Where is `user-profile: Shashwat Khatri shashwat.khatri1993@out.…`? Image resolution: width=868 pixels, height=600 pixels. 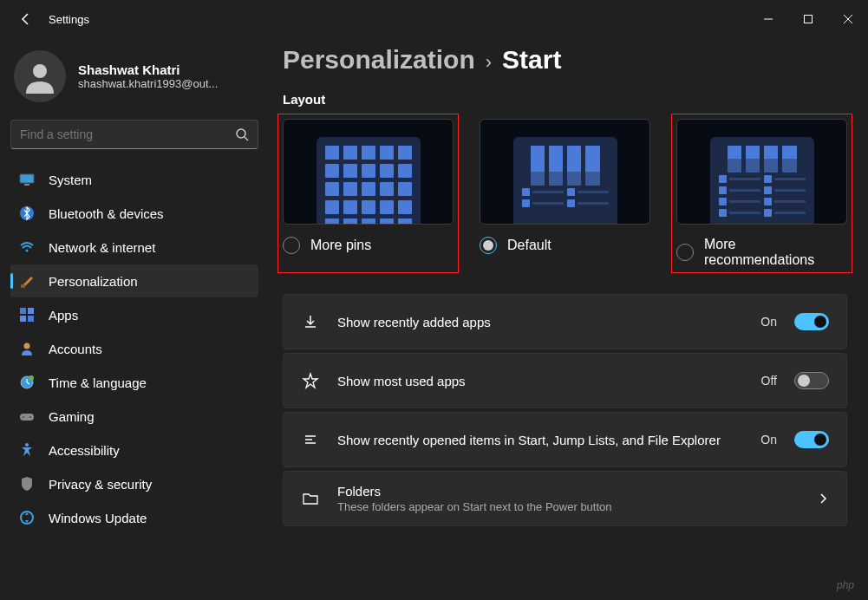
user-profile: Shashwat Khatri shashwat.khatri1993@out.… is located at coordinates (134, 82).